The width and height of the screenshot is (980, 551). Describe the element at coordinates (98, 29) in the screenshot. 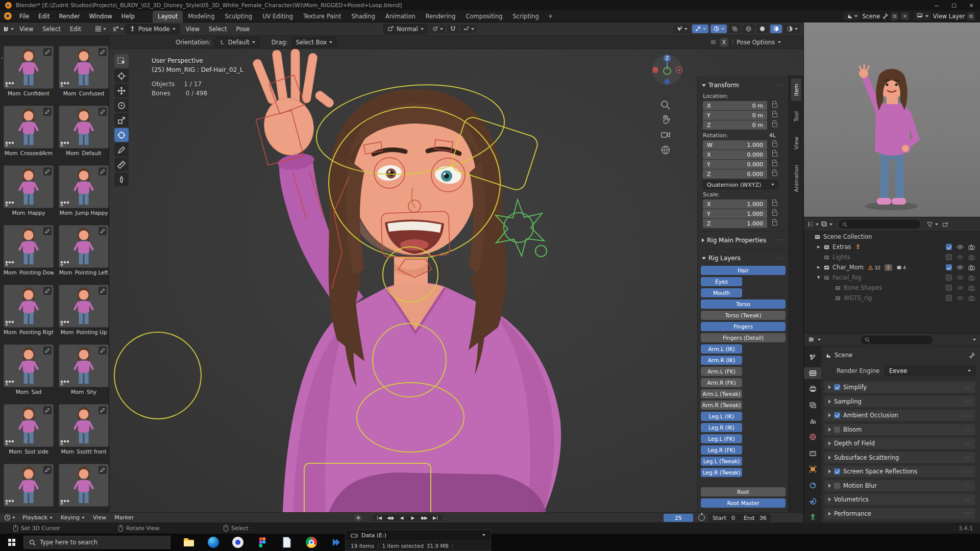

I see `display-size-icon` at that location.